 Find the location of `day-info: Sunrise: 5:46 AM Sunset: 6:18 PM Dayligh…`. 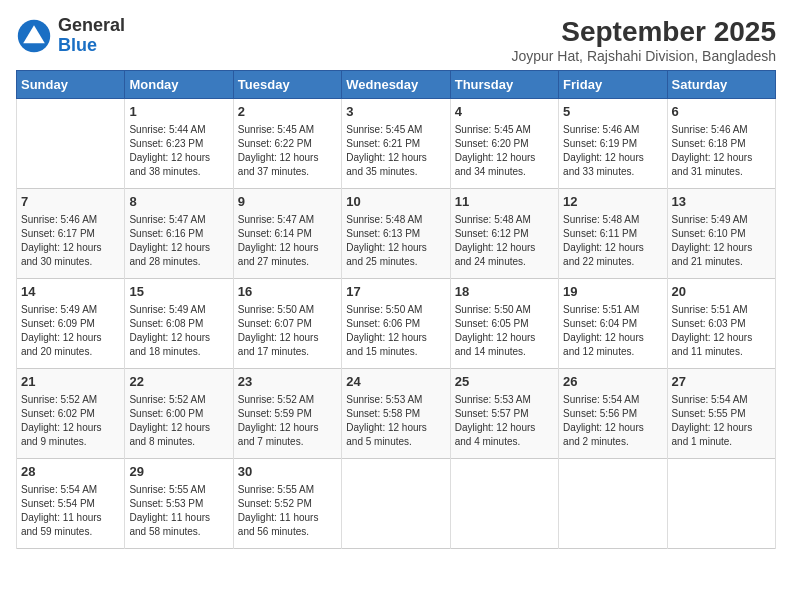

day-info: Sunrise: 5:46 AM Sunset: 6:18 PM Dayligh… is located at coordinates (722, 151).